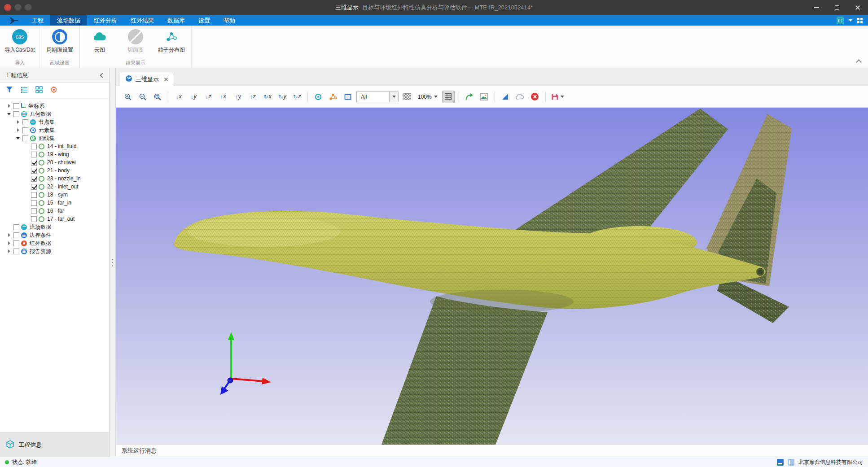  Describe the element at coordinates (505, 97) in the screenshot. I see `mirror-button` at that location.